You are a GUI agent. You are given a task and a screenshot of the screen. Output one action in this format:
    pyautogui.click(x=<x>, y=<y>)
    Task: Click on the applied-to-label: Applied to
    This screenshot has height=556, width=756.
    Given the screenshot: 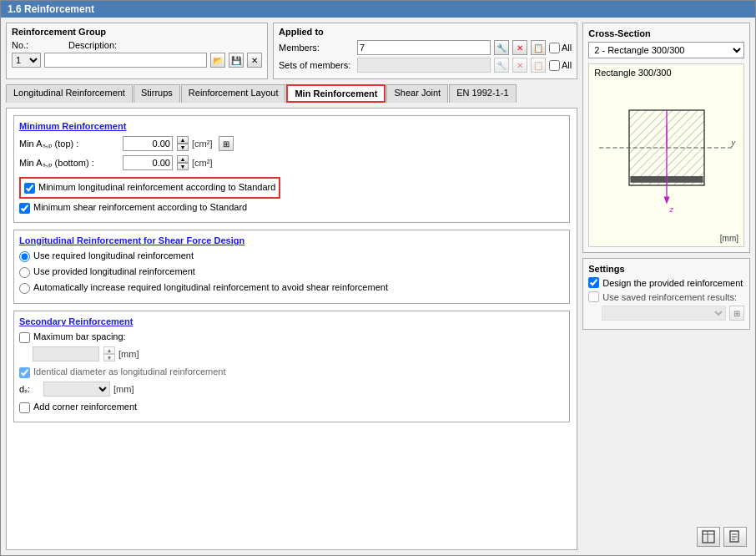 What is the action you would take?
    pyautogui.click(x=426, y=32)
    